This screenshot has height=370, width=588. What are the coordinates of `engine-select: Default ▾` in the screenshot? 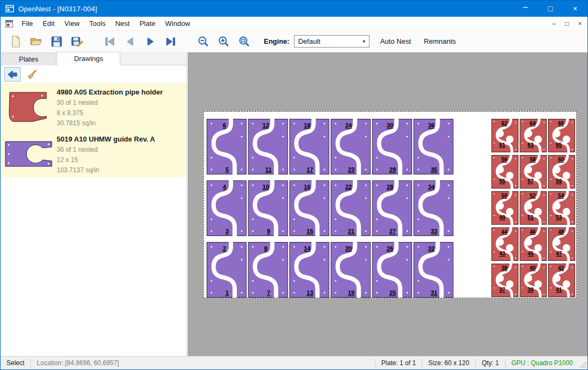 It's located at (332, 41).